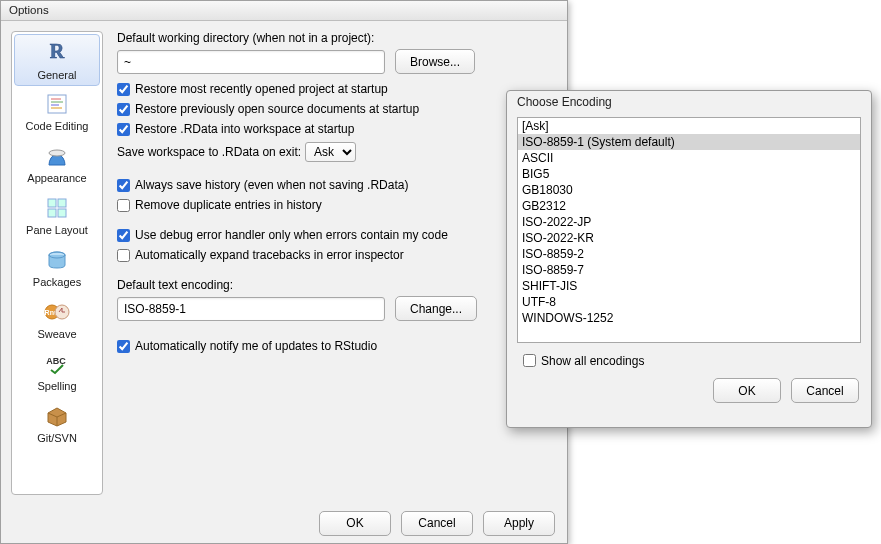  What do you see at coordinates (57, 53) in the screenshot?
I see `general-icon: R` at bounding box center [57, 53].